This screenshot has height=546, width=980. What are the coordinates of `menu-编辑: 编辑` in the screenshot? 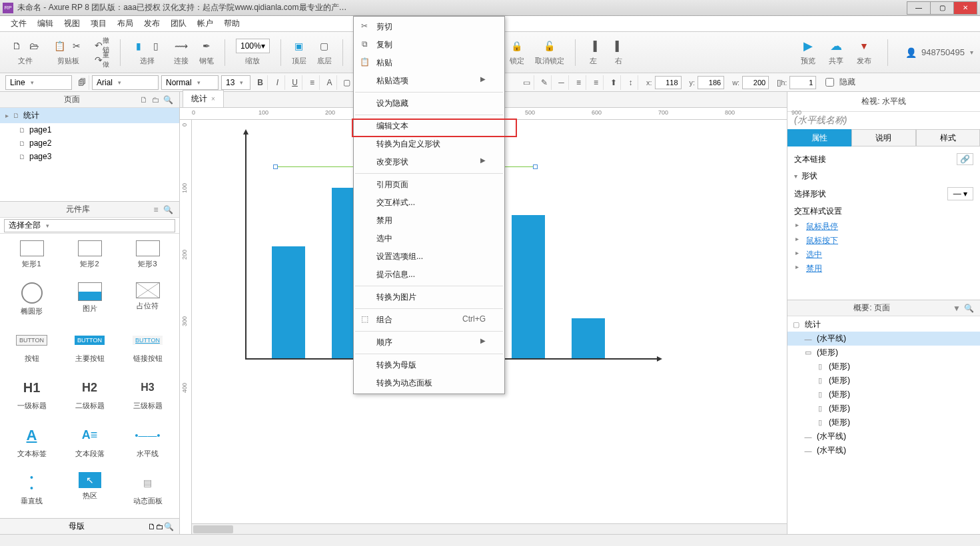 It's located at (45, 24).